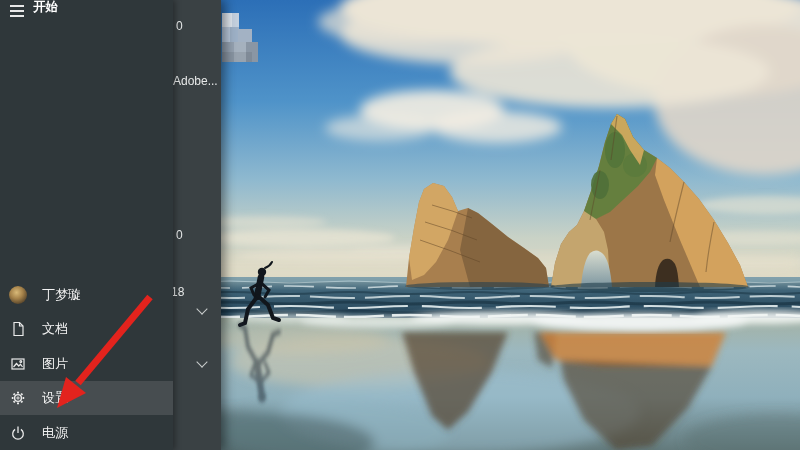 This screenshot has height=450, width=800. I want to click on gear-icon, so click(18, 398).